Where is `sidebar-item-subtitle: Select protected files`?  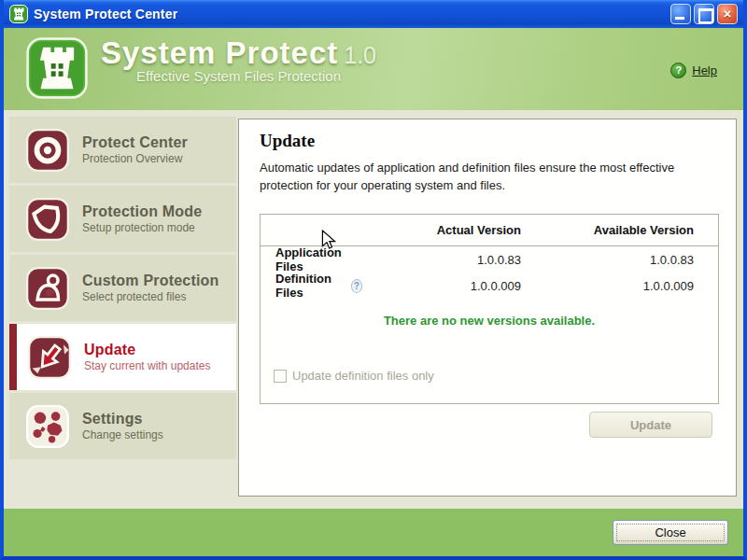
sidebar-item-subtitle: Select protected files is located at coordinates (151, 297).